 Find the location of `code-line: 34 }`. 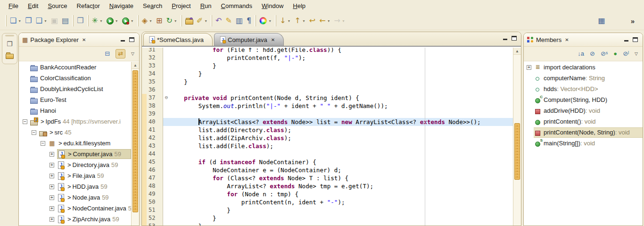

code-line: 34 } is located at coordinates (327, 74).